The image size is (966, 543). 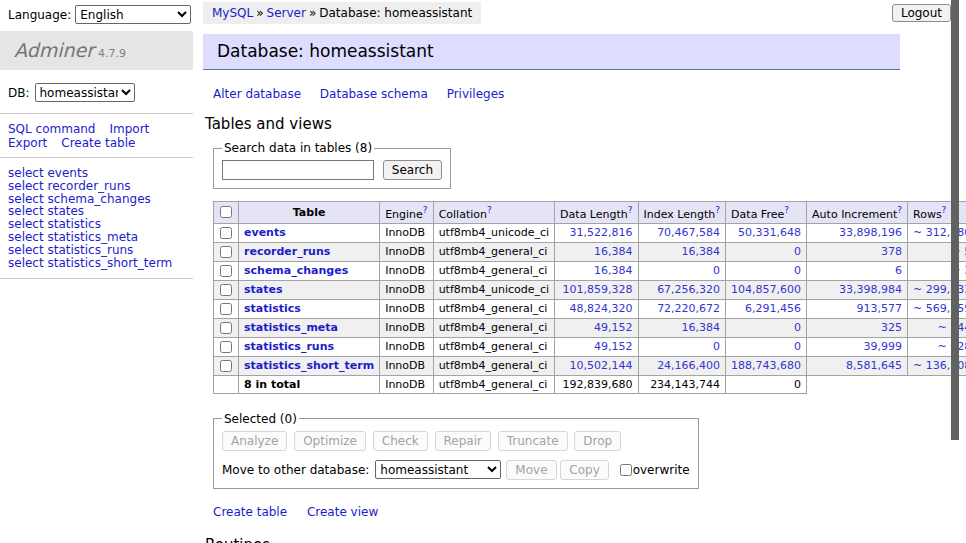 What do you see at coordinates (260, 419) in the screenshot?
I see `selected-legend: Selected (0)` at bounding box center [260, 419].